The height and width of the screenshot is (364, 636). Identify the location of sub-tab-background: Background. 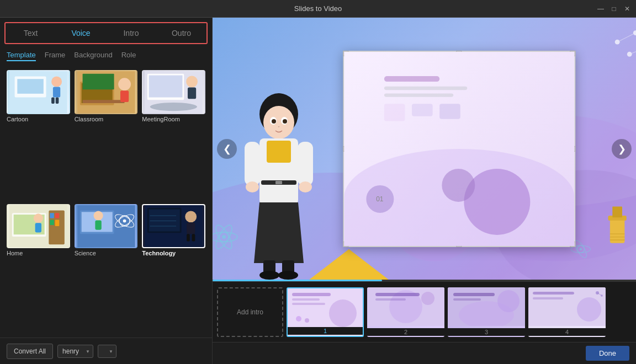
(93, 56).